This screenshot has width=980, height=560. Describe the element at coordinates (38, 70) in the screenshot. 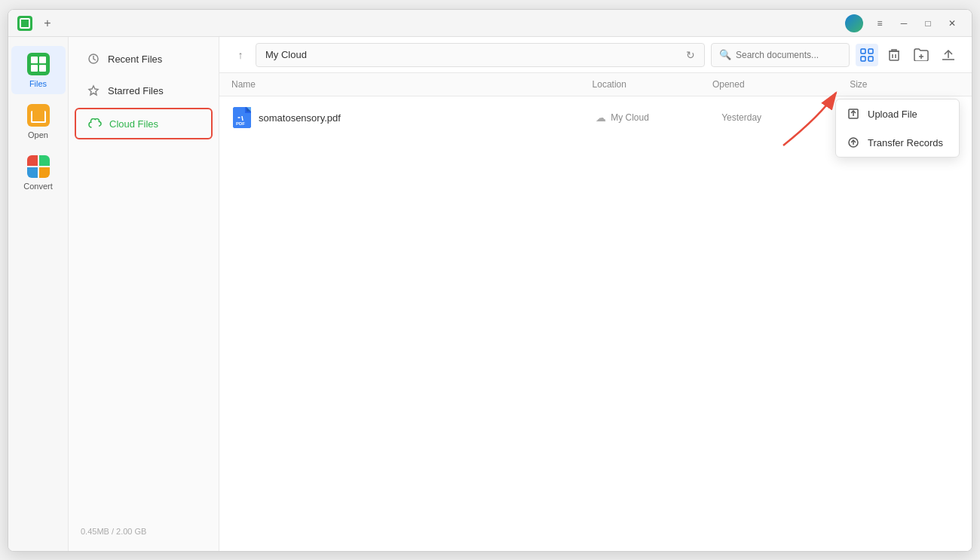

I see `nav-item-files: Files` at that location.